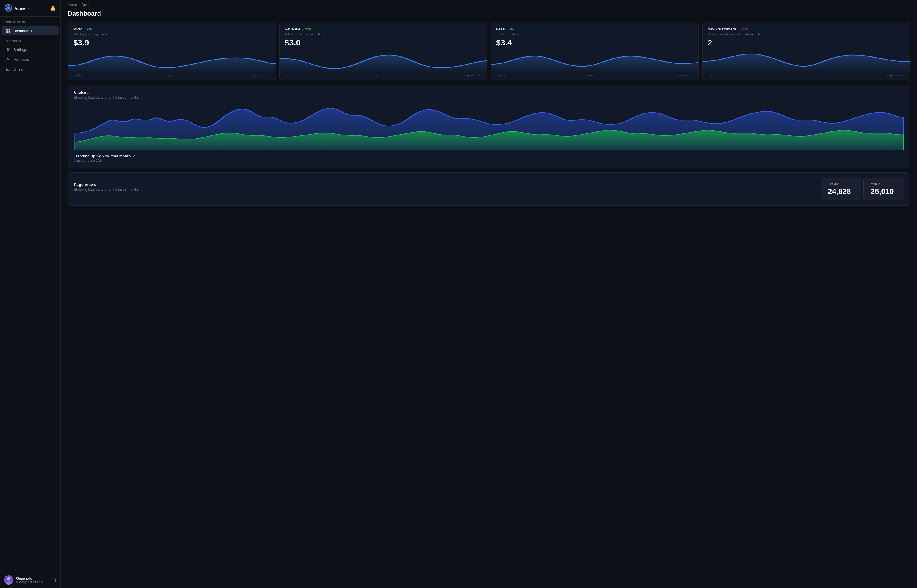 The height and width of the screenshot is (588, 917). I want to click on topbar: Home › Acme, so click(489, 3).